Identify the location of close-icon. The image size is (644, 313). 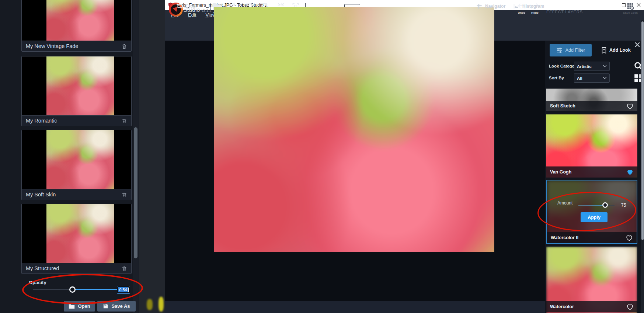
(637, 45).